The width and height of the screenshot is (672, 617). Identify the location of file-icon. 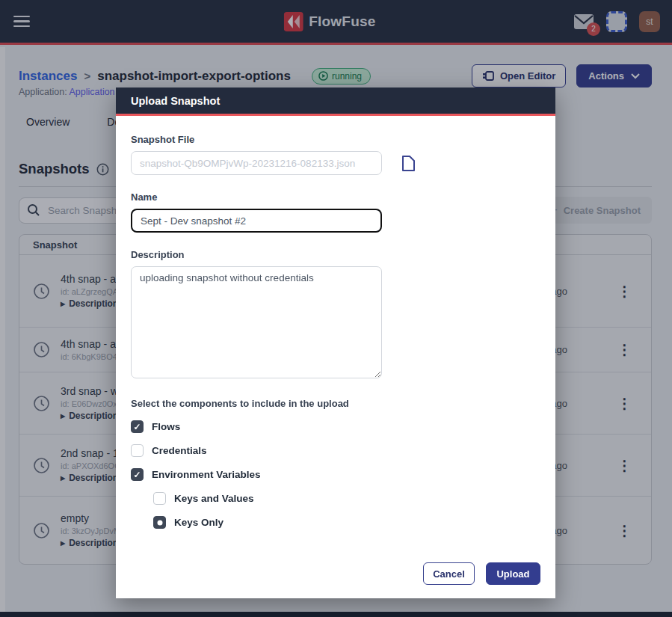
(408, 163).